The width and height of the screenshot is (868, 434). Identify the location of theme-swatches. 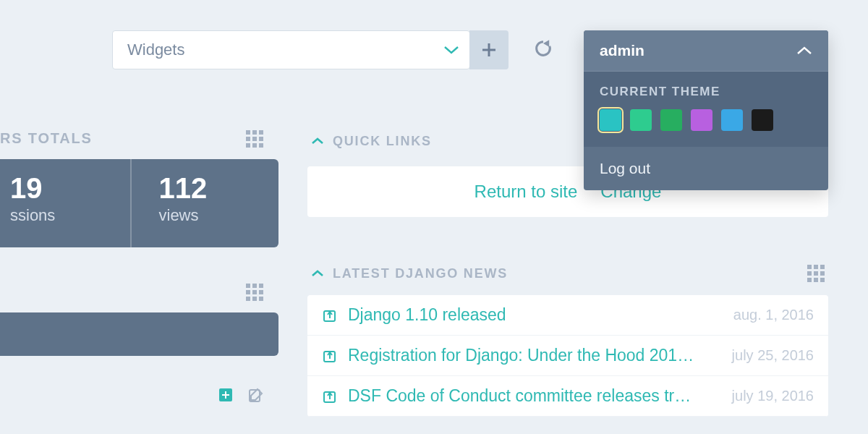
(706, 120).